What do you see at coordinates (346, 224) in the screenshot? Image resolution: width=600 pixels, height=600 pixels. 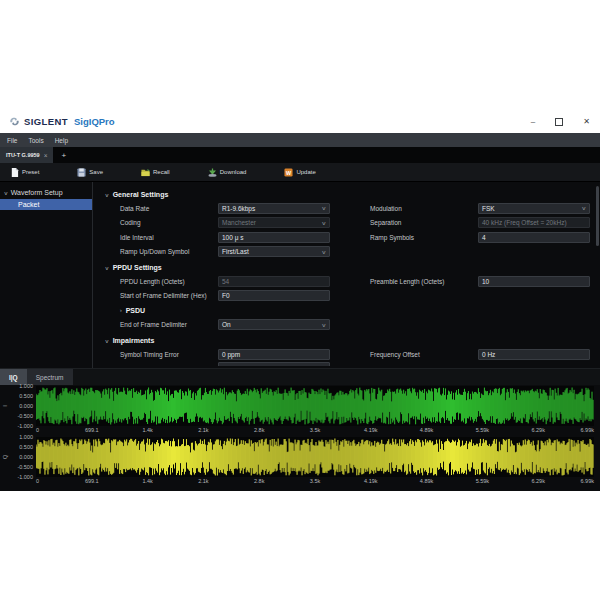 I see `row-coding-separation: Coding Manchester∨ Separation 40 kHz (Fr…` at bounding box center [346, 224].